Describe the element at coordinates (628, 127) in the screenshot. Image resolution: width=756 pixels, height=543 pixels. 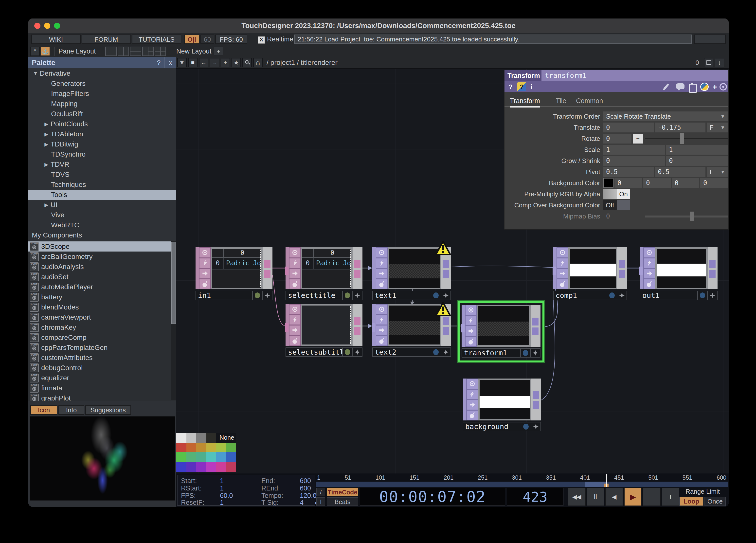
I see `translate-x-field: 0` at that location.